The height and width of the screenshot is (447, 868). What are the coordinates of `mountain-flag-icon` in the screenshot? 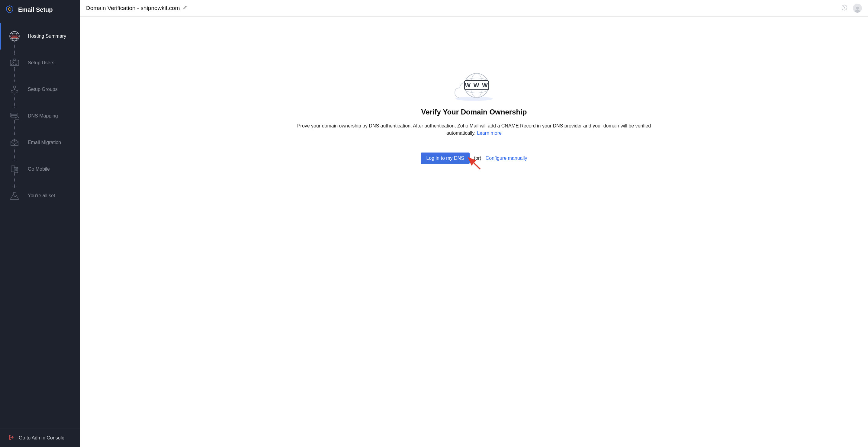 It's located at (15, 196).